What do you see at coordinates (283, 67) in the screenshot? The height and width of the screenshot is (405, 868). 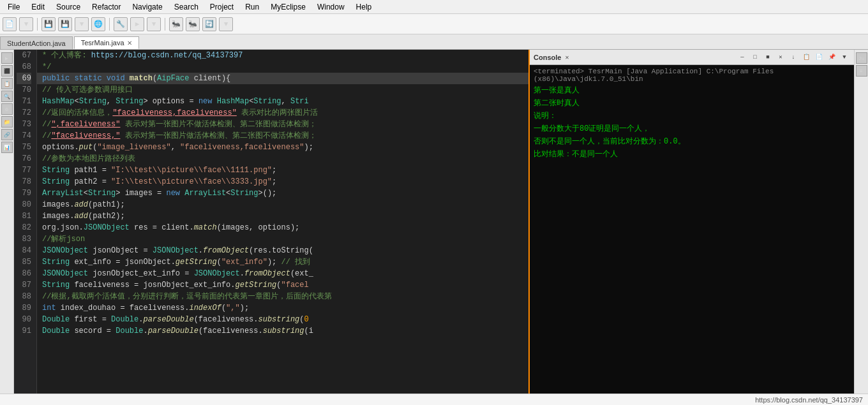 I see `code-line-68: */` at bounding box center [283, 67].